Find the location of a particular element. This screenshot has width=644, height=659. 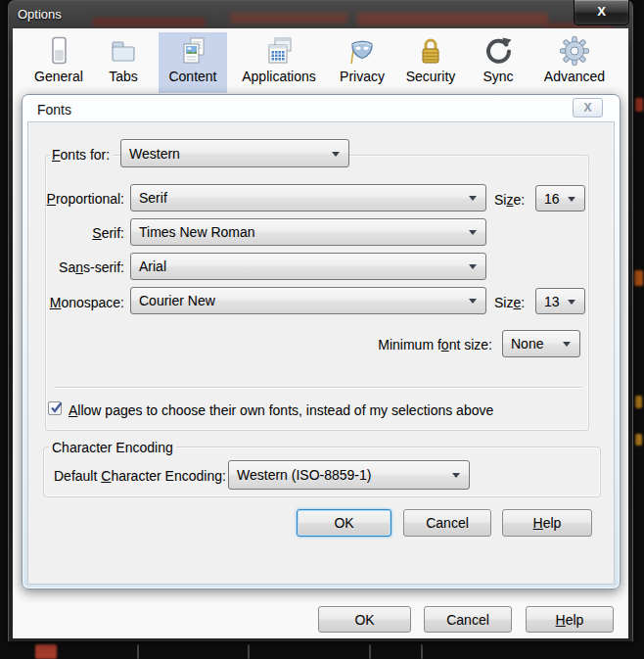

tab-label: General is located at coordinates (59, 76).